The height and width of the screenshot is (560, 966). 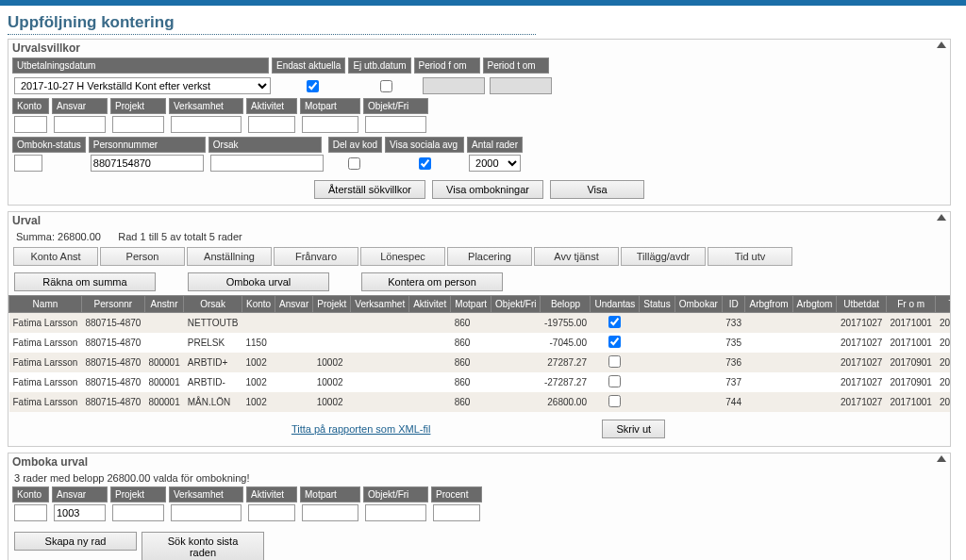 What do you see at coordinates (355, 145) in the screenshot?
I see `del-av-kod-label: Del av kod` at bounding box center [355, 145].